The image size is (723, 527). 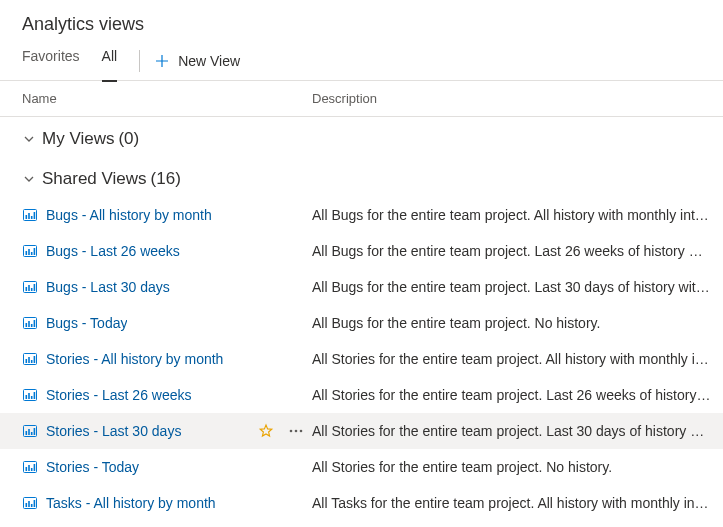 What do you see at coordinates (362, 215) in the screenshot?
I see `table-row: Bugs - All history by monthAll Bugs for …` at bounding box center [362, 215].